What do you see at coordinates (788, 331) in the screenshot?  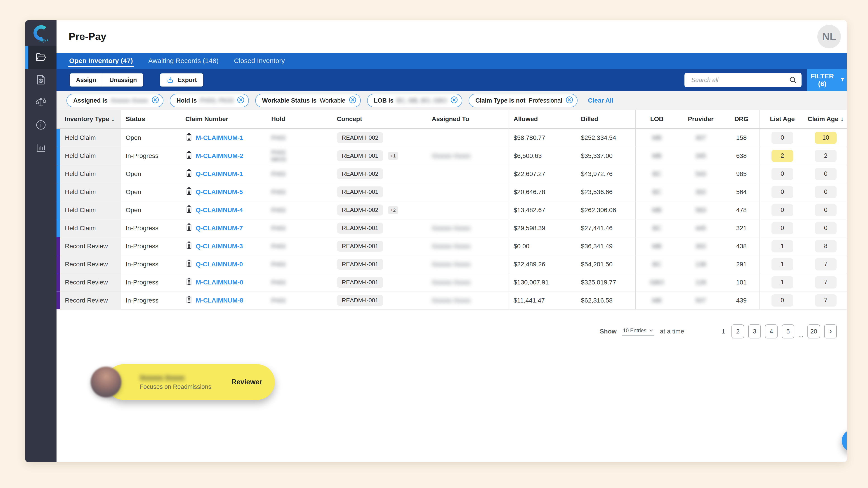 I see `page-button-5: 5` at bounding box center [788, 331].